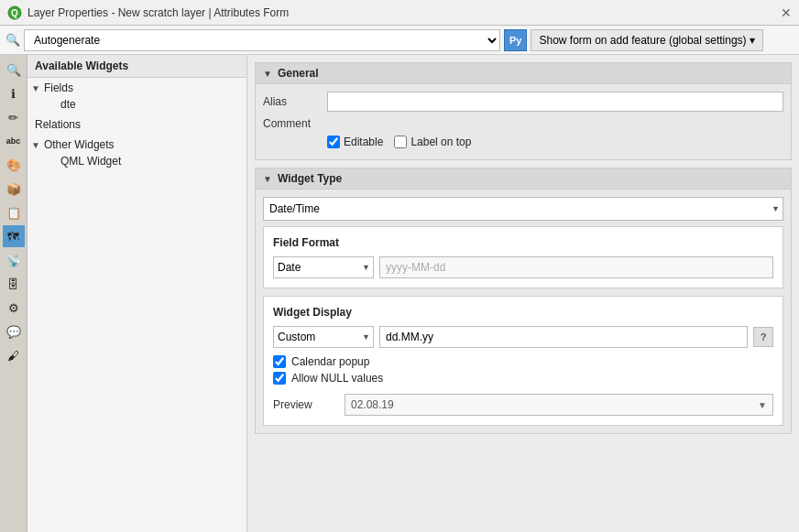  I want to click on sidebar-icon-box: 📦, so click(14, 189).